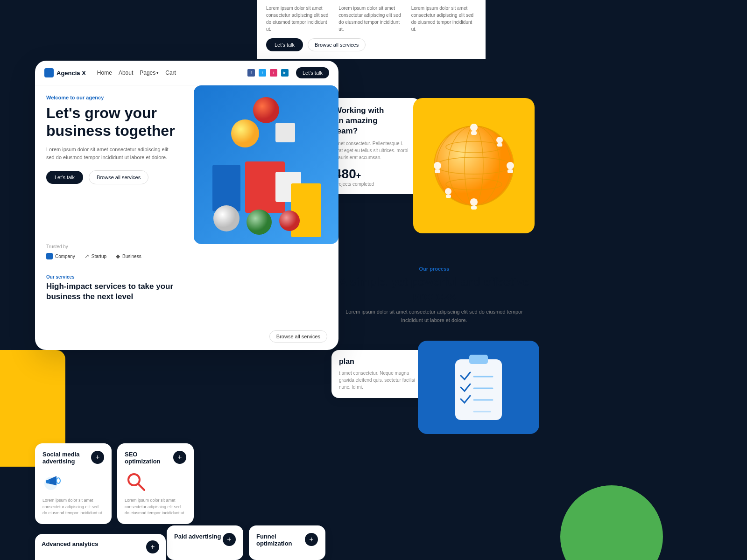  What do you see at coordinates (171, 73) in the screenshot?
I see `nav-cart: Cart` at bounding box center [171, 73].